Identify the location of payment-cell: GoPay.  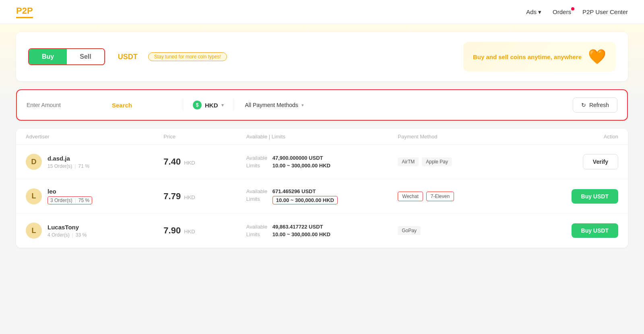
(466, 231).